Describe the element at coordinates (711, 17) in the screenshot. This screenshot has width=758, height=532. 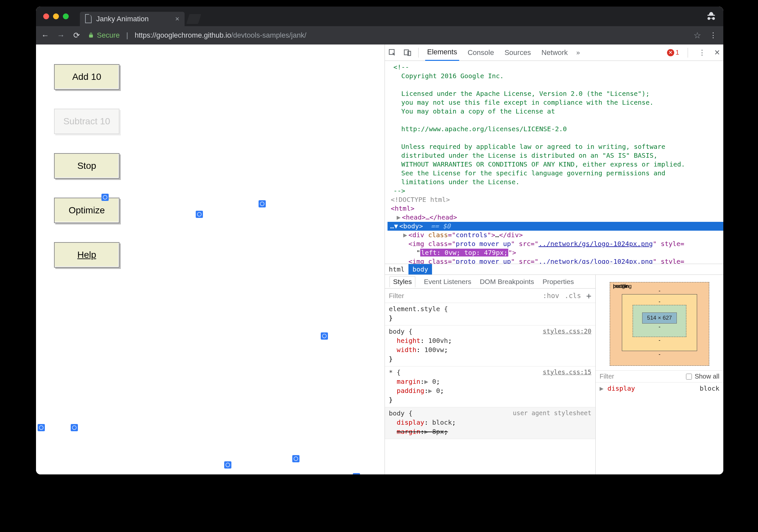
I see `incognito-icon` at that location.